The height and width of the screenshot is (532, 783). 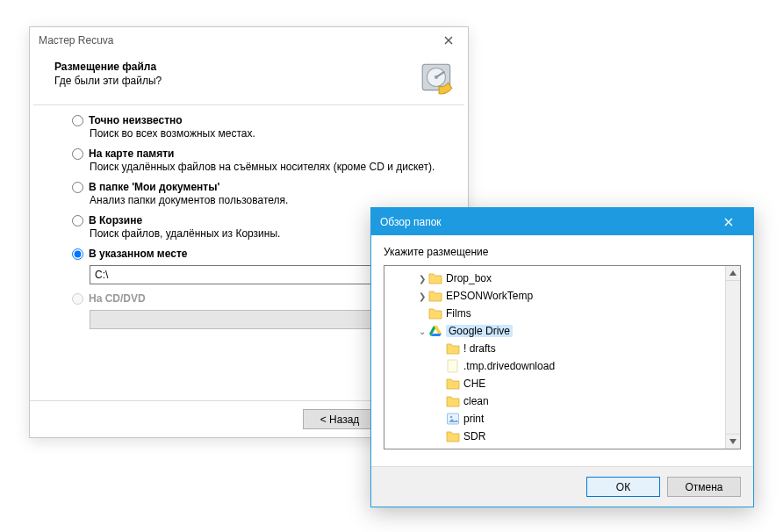 What do you see at coordinates (411, 222) in the screenshot?
I see `browse-title-text: Обзор папок` at bounding box center [411, 222].